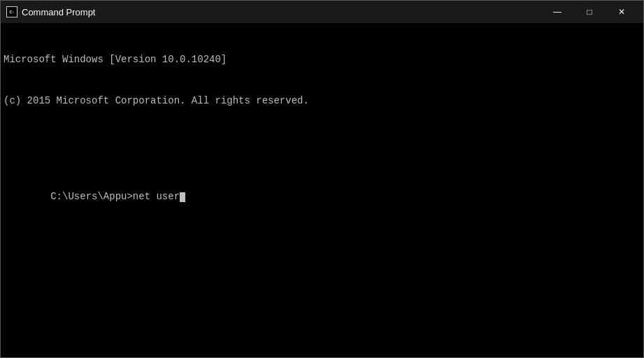  What do you see at coordinates (281, 13) in the screenshot?
I see `window-title: Command Prompt` at bounding box center [281, 13].